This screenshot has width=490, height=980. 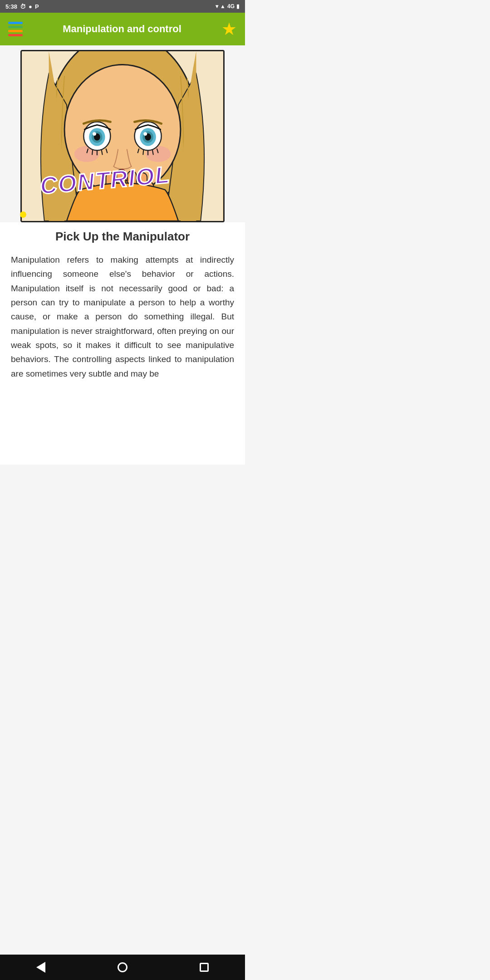 What do you see at coordinates (11, 6) in the screenshot?
I see `status-time: 5:38` at bounding box center [11, 6].